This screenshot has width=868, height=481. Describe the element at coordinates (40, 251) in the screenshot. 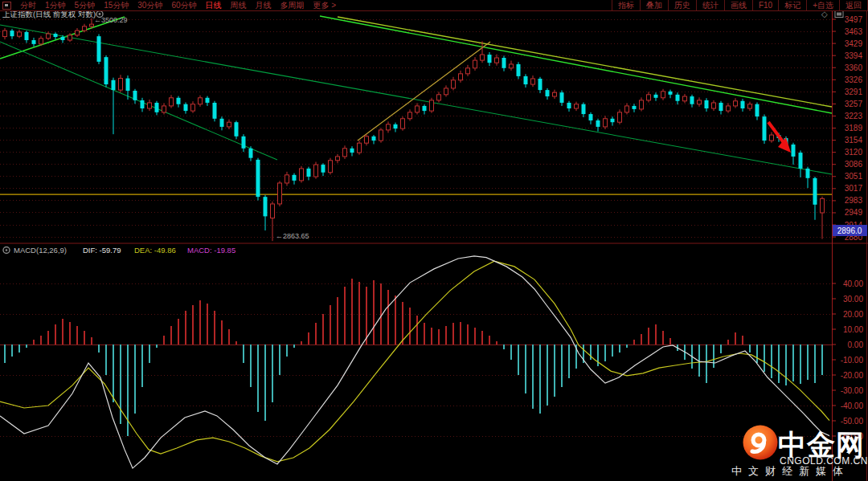

I see `macd-indicator-label: MACD(12,26,9)` at that location.